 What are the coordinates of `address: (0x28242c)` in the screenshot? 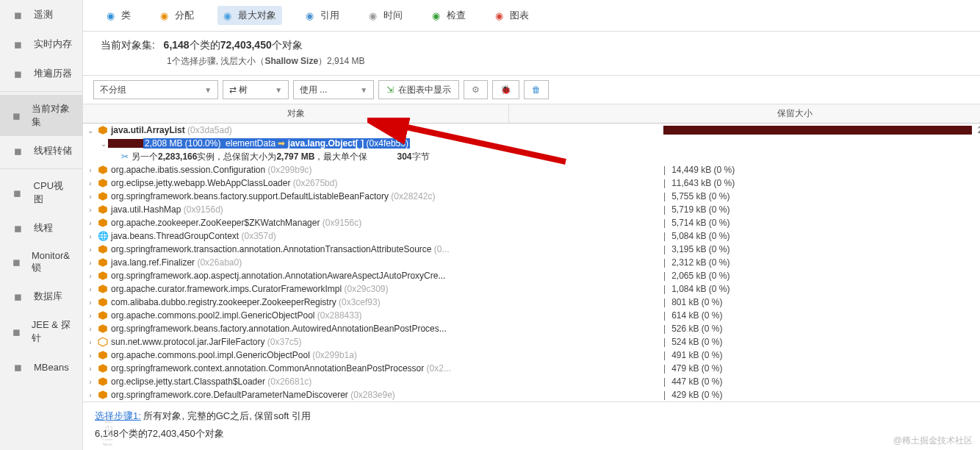 It's located at (413, 196).